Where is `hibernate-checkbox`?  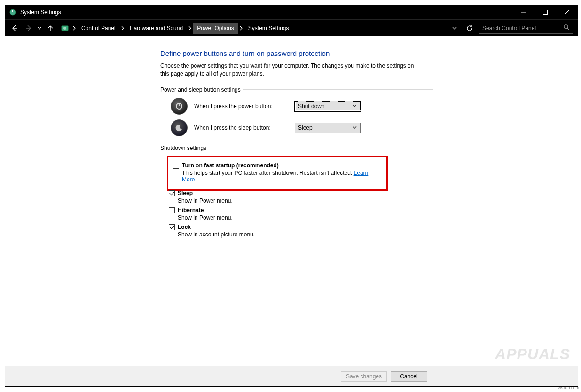 hibernate-checkbox is located at coordinates (172, 211).